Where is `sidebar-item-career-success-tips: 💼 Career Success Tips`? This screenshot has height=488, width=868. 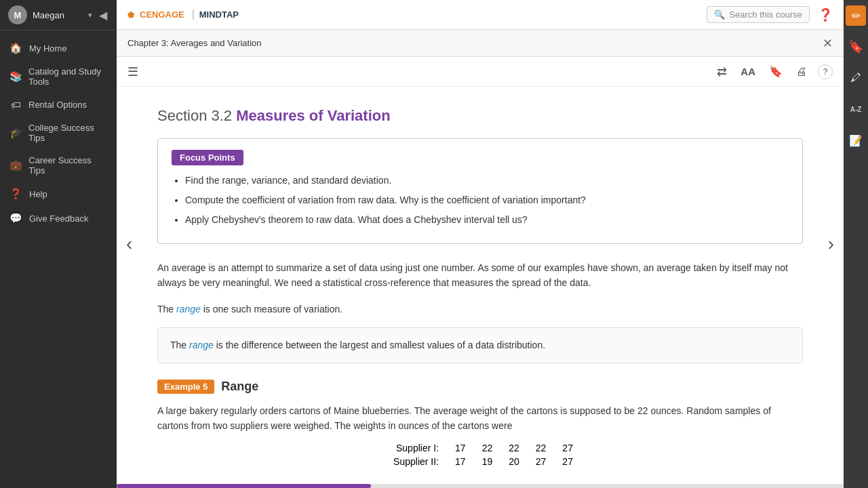 sidebar-item-career-success-tips: 💼 Career Success Tips is located at coordinates (58, 165).